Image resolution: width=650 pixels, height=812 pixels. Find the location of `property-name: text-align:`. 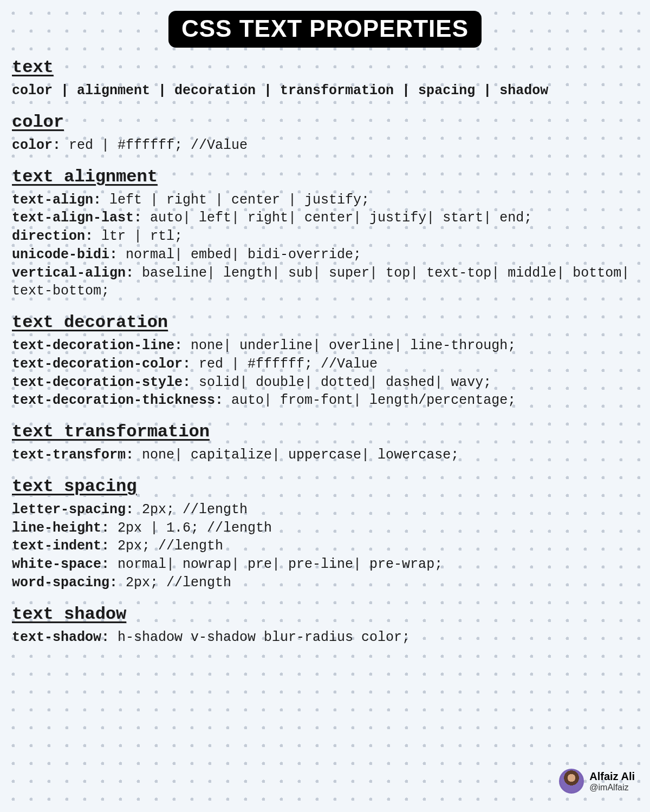

property-name: text-align: is located at coordinates (56, 200).